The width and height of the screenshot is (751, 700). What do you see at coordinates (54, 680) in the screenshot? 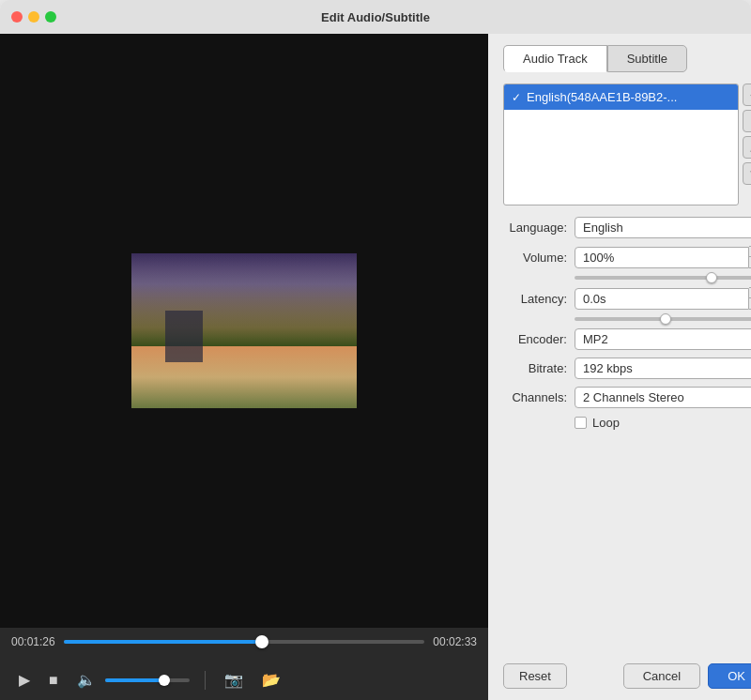
I see `stop-button: ■` at bounding box center [54, 680].